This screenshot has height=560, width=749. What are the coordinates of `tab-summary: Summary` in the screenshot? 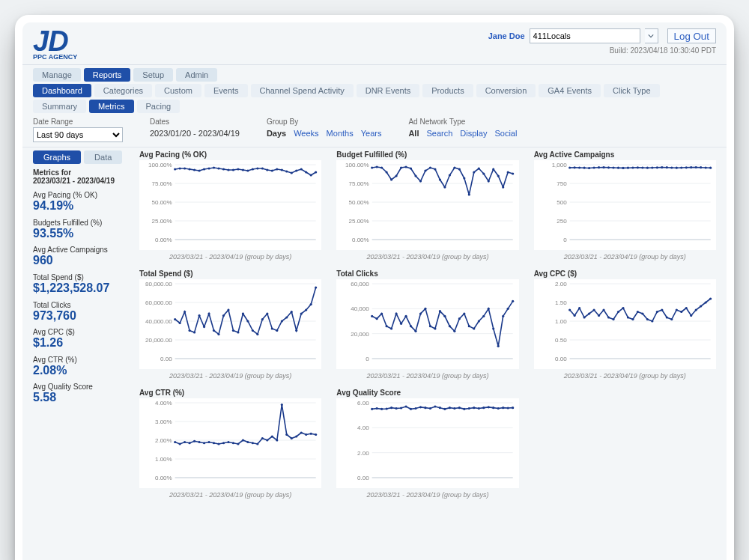 It's located at (60, 106).